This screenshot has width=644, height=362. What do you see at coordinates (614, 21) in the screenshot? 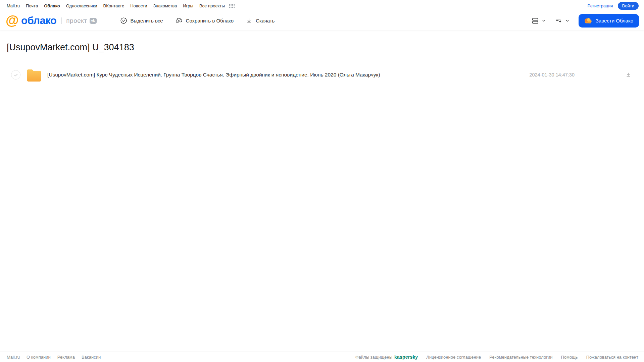
I see `get-cloud-label: Завести Облако` at bounding box center [614, 21].